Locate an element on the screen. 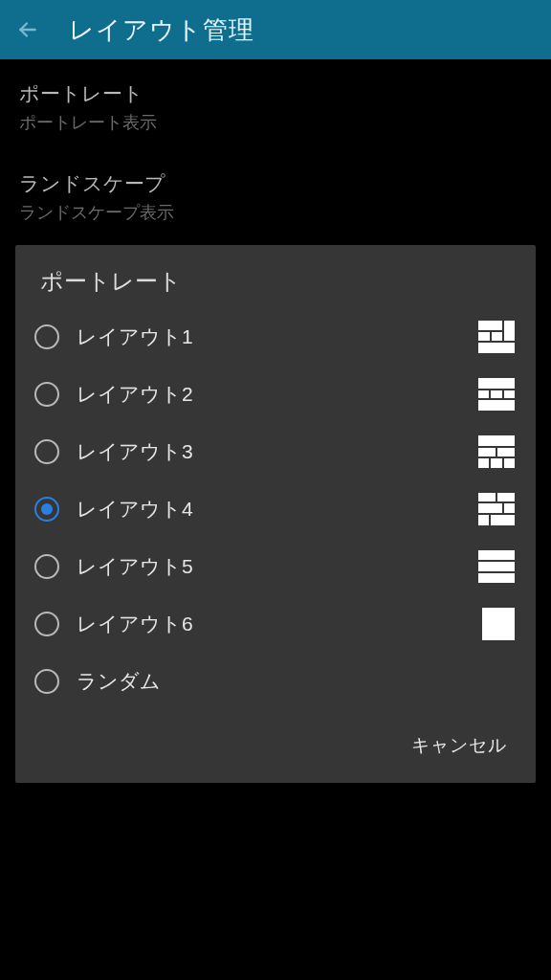  list-item-subtitle: ランドスケープ表示 is located at coordinates (276, 212).